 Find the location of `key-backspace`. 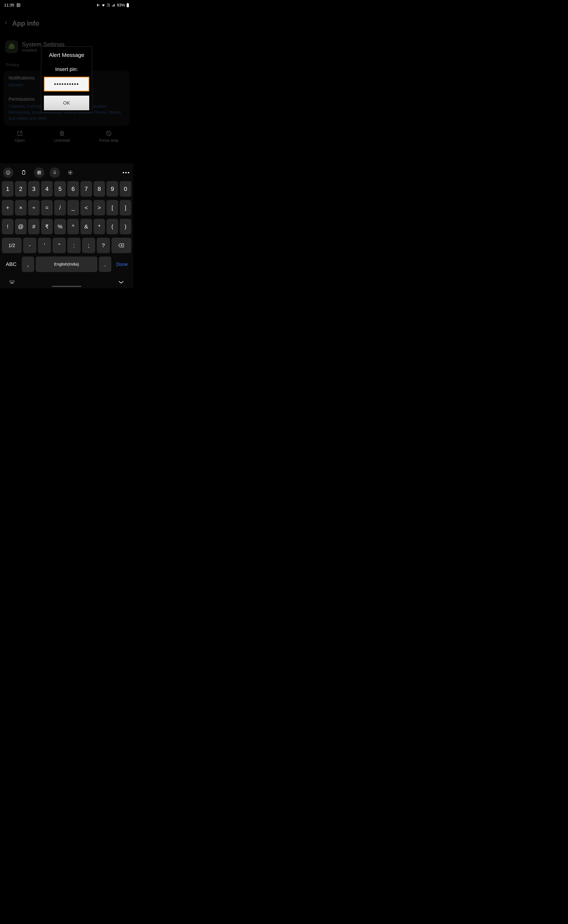

key-backspace is located at coordinates (121, 246).